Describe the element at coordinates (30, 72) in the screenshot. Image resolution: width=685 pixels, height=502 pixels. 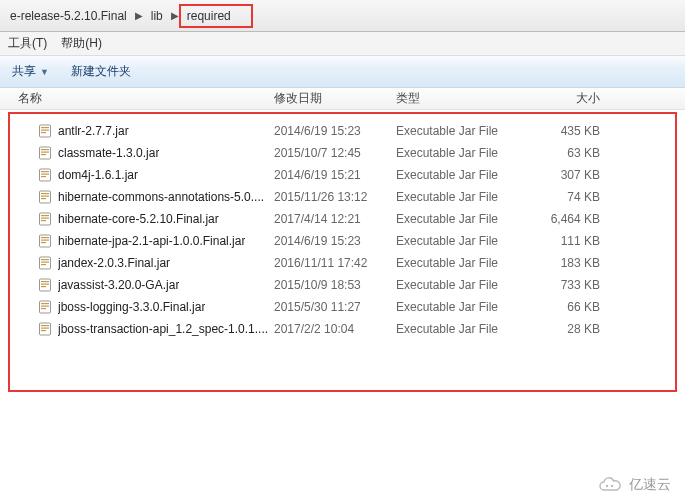
I see `share-button: 共享 ▼` at that location.